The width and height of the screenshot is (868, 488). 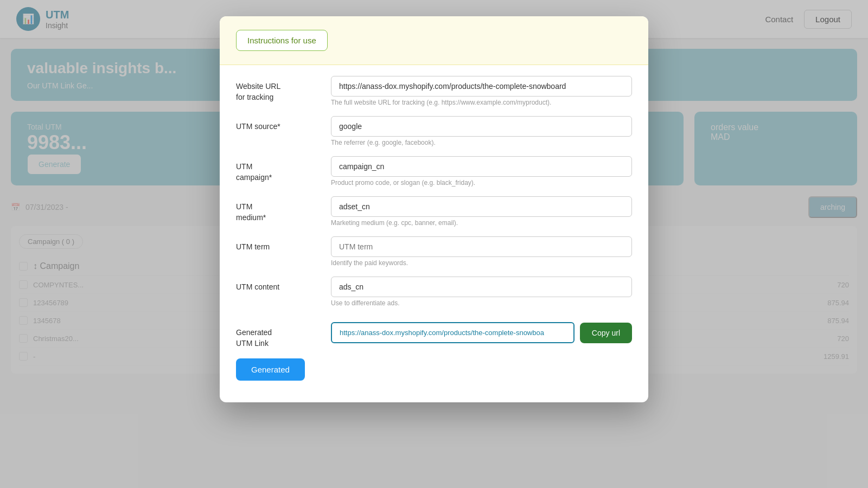 I want to click on utm-content-row: UTM content Use to differentiate ads., so click(x=434, y=292).